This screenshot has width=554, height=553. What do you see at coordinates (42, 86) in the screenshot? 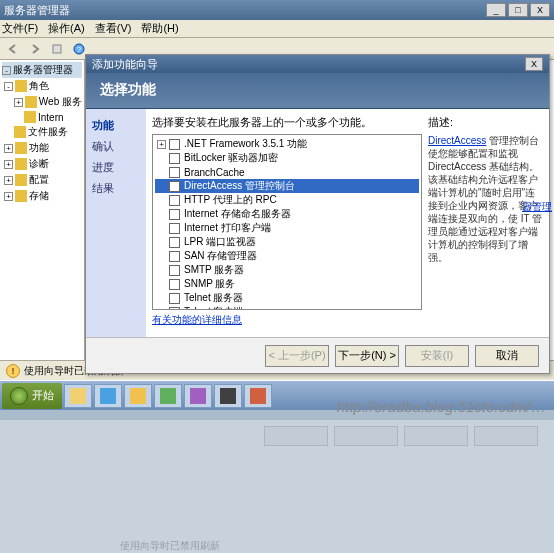
I see `tree-item: -角色` at bounding box center [42, 86].